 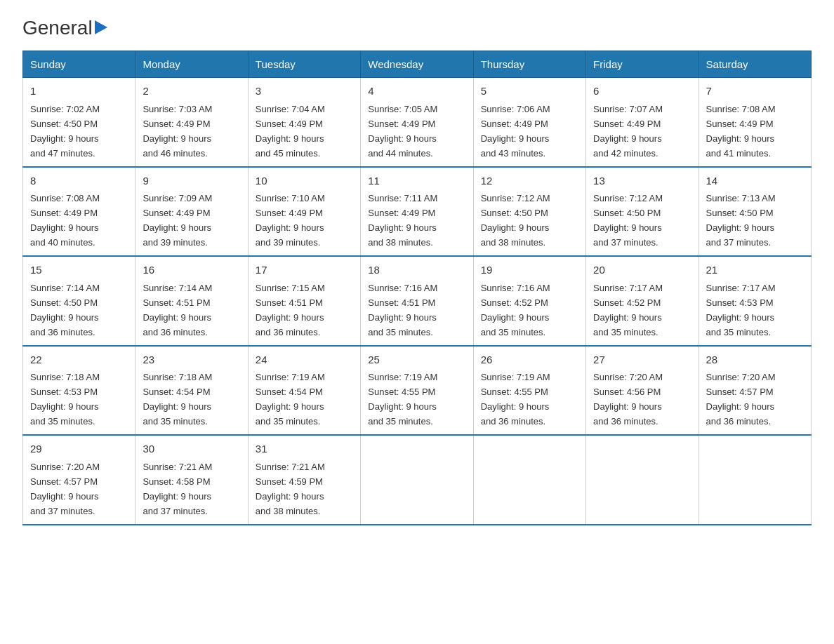 What do you see at coordinates (755, 271) in the screenshot?
I see `day-number: 21` at bounding box center [755, 271].